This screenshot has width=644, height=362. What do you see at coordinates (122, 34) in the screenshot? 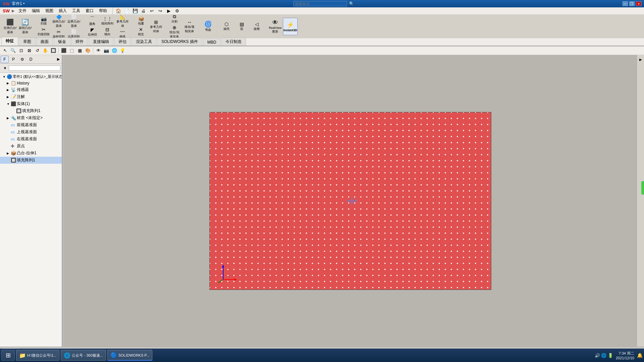
I see `curves-btn: 〰 曲线` at bounding box center [122, 34].